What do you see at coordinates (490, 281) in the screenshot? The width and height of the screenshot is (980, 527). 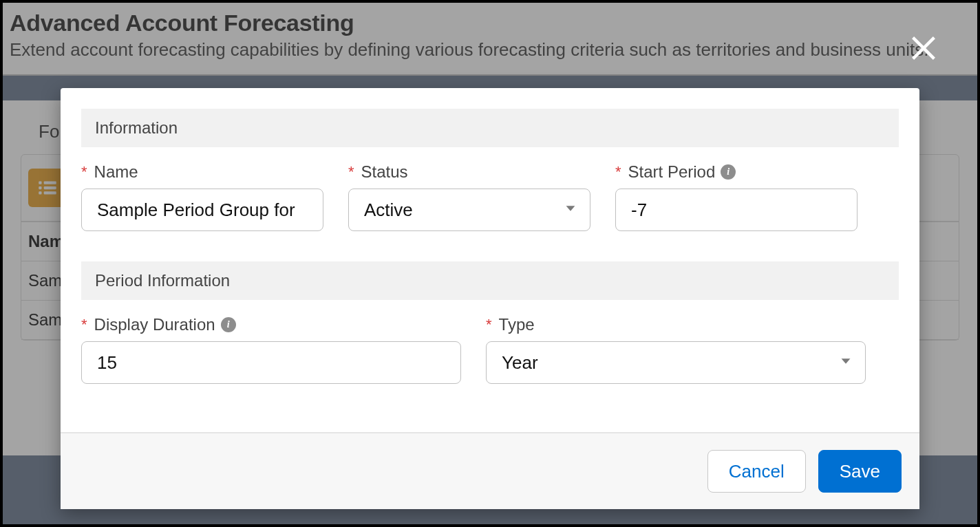 I see `section-period-information: Period Information` at bounding box center [490, 281].